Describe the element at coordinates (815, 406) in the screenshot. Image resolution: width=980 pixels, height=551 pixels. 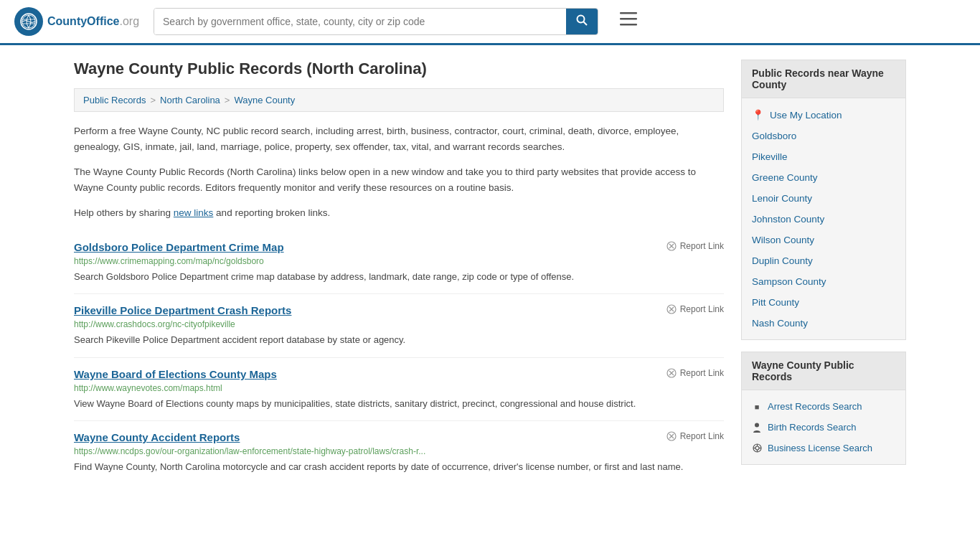
I see `arrest-records-link: Arrest Records Search` at that location.